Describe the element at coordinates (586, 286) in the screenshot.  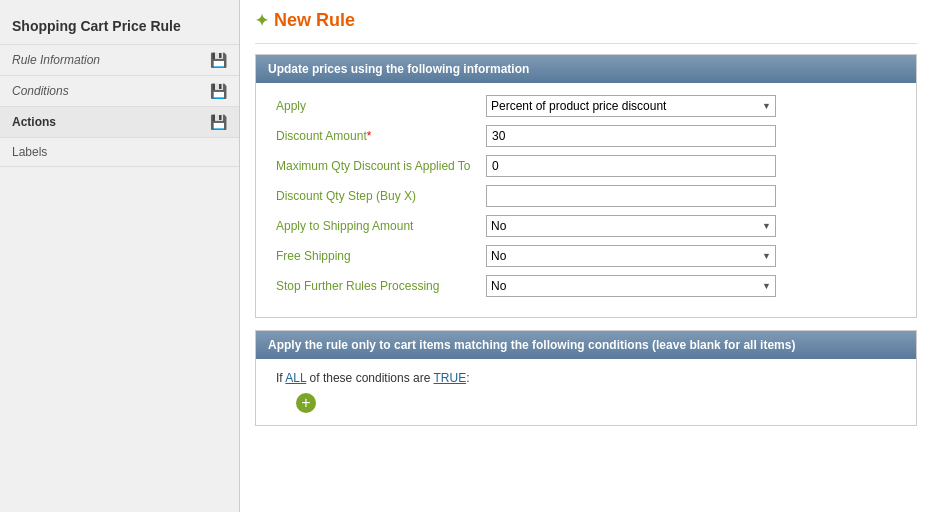
I see `stop-rules-row: Stop Further Rules Processing No Yes` at that location.